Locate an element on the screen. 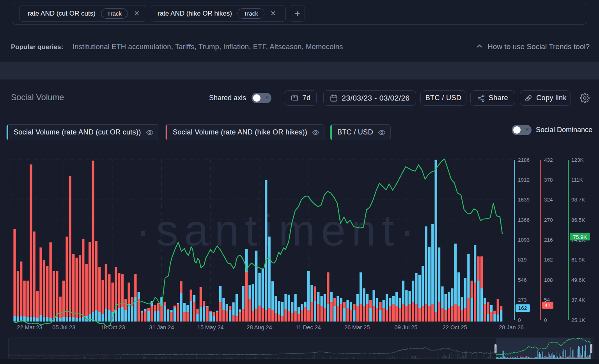 This screenshot has height=364, width=599. svg-text: 28 Jan 26 is located at coordinates (511, 327).